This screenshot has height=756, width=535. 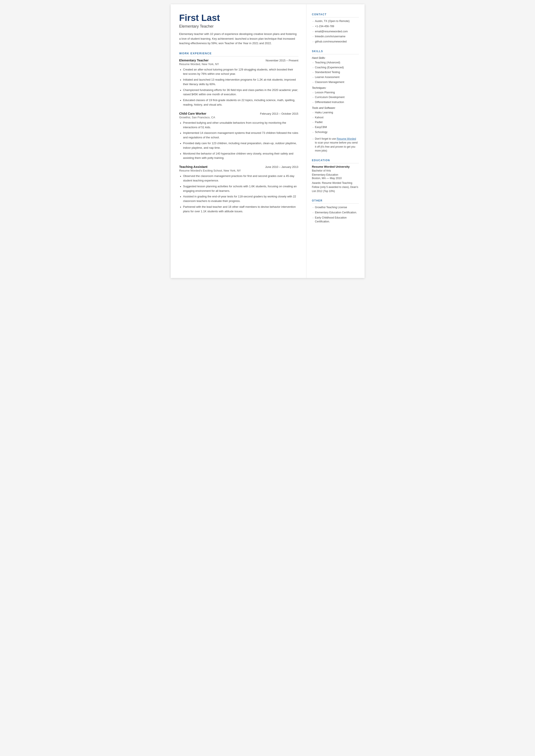 What do you see at coordinates (239, 92) in the screenshot?
I see `bullet-1-3: Championed fundraising efforts for 36 fi…` at bounding box center [239, 92].